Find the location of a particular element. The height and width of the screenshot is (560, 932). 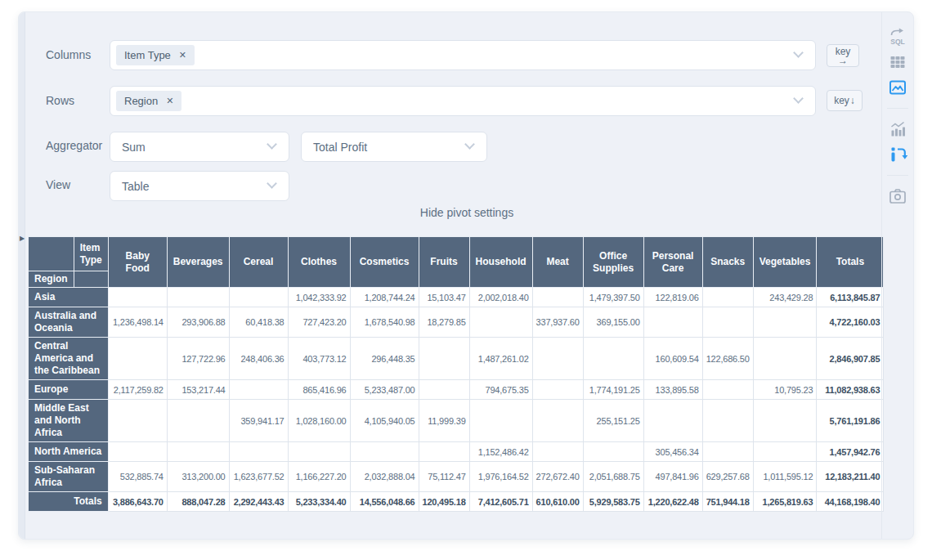

value-cell: 122,819.06 is located at coordinates (673, 298).